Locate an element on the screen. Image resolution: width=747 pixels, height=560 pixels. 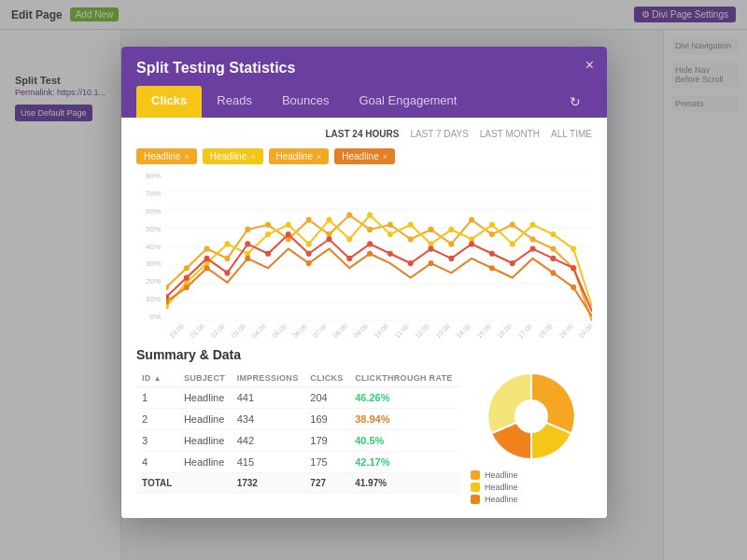
tab-reads: Reads is located at coordinates (234, 102).